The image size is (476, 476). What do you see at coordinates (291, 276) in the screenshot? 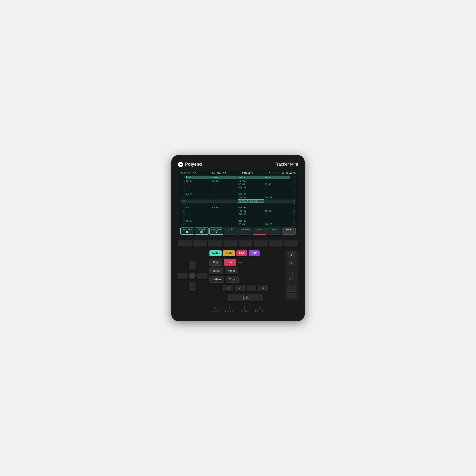
I see `master-volume-panel: + + Master Volume − −` at bounding box center [291, 276].